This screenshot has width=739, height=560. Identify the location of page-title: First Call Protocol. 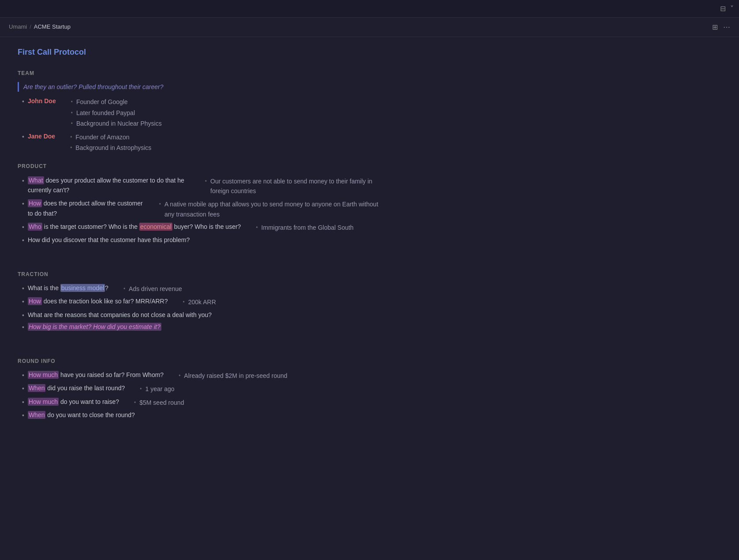
(198, 52).